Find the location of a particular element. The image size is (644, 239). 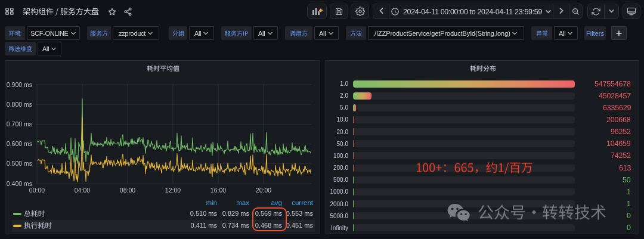

svg-text: 0.500 ms is located at coordinates (19, 163).